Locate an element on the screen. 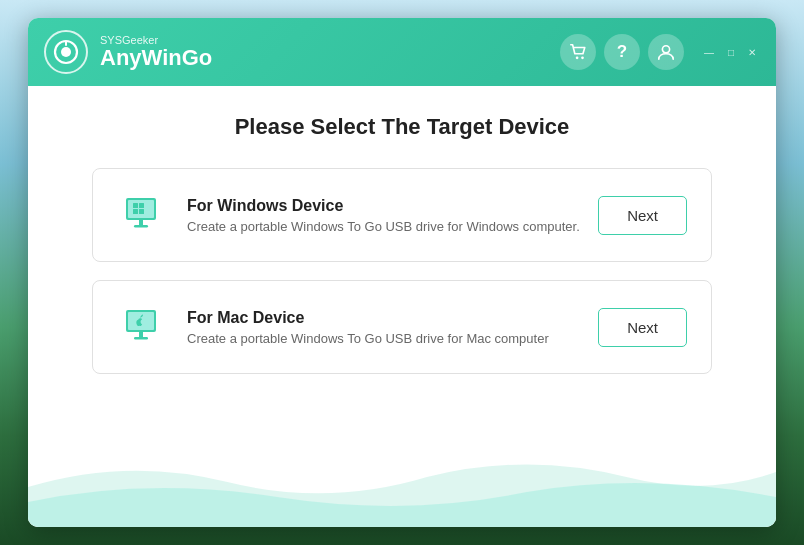 Image resolution: width=804 pixels, height=545 pixels. windows-device-info: For Windows Device Create a portable Win… is located at coordinates (384, 216).